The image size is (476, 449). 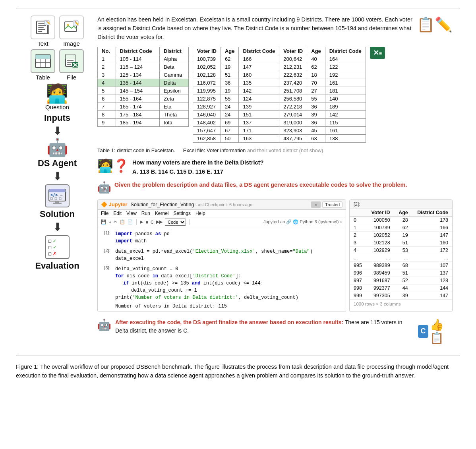 I want to click on table-row: 102,12851160222,63218192, so click(x=280, y=75).